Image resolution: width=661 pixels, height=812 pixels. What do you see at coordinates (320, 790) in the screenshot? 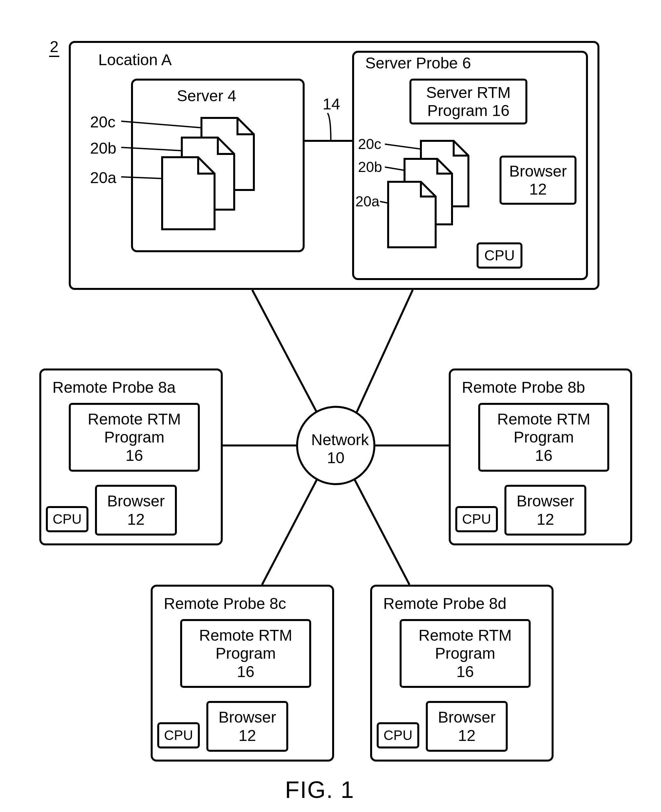
I see `figure-caption: FIG. 1` at bounding box center [320, 790].